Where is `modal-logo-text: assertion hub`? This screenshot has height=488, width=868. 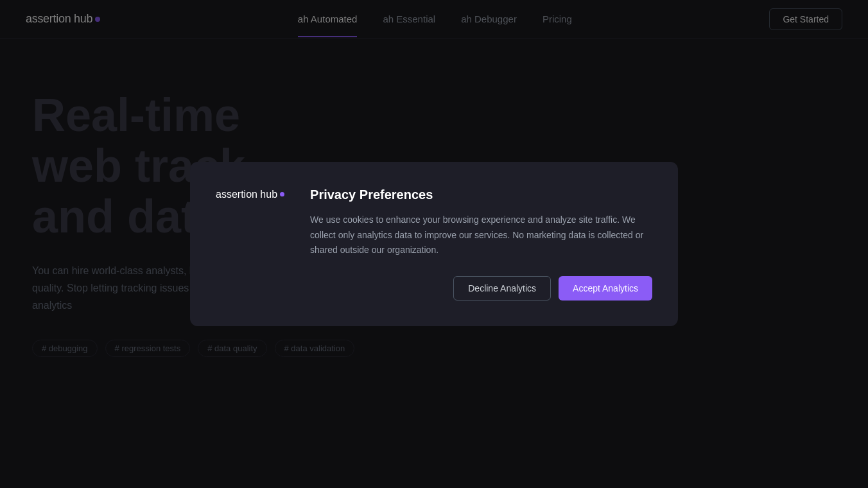 modal-logo-text: assertion hub is located at coordinates (247, 195).